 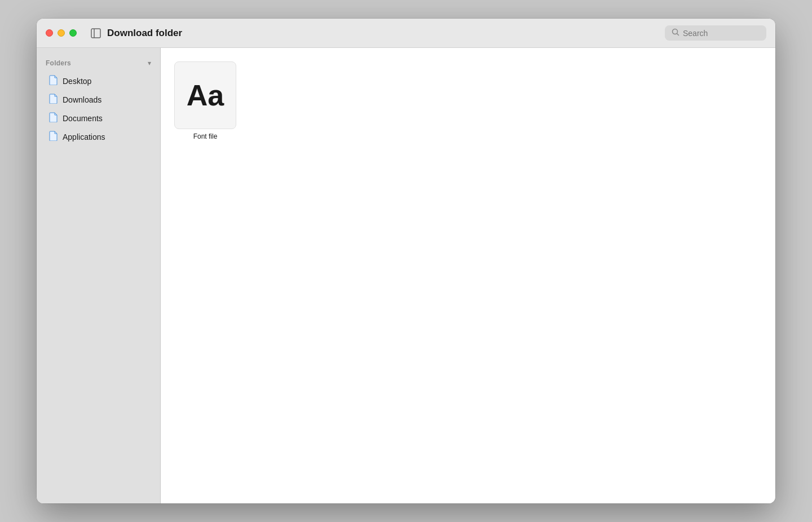 What do you see at coordinates (371, 33) in the screenshot?
I see `titlebar-center: Download folder` at bounding box center [371, 33].